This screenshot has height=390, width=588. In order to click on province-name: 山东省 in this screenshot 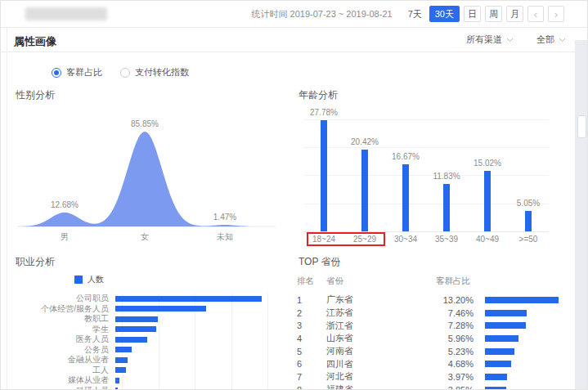, I will do `click(381, 338)`.